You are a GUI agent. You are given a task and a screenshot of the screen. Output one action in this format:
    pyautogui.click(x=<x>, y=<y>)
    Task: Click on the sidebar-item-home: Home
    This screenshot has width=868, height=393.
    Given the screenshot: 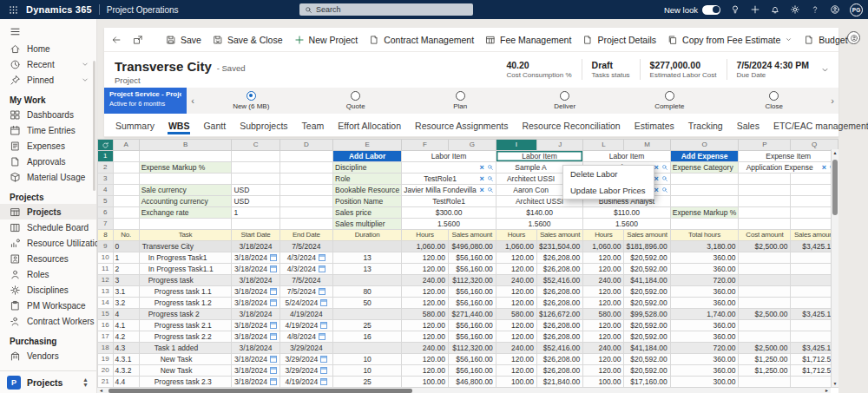 What is the action you would take?
    pyautogui.click(x=49, y=49)
    